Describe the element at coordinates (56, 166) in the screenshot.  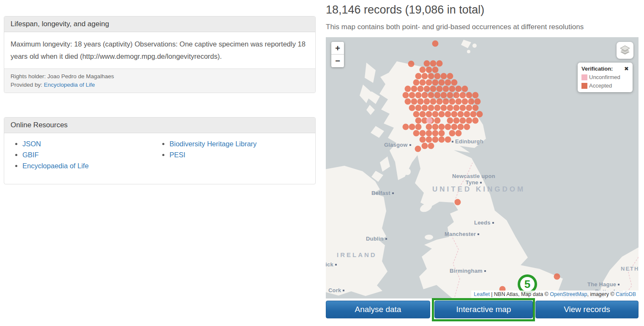
I see `resource-link: Encyclopaedia of Life` at that location.